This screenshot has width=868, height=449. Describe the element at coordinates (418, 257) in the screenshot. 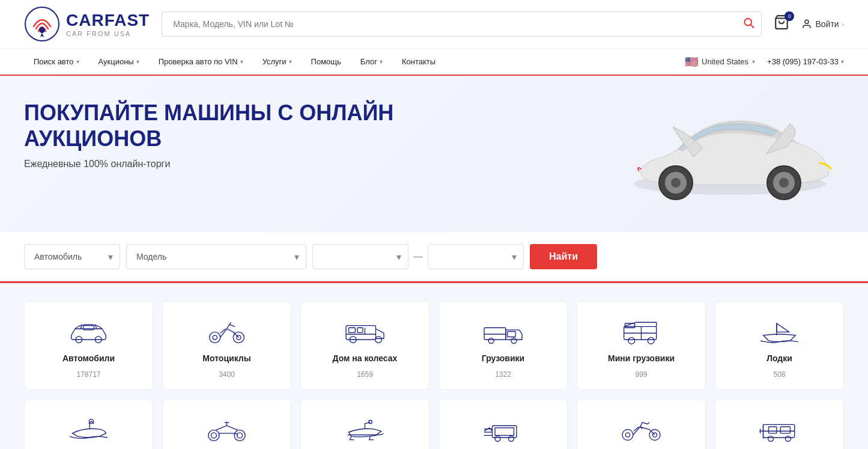

I see `year-range: —` at that location.